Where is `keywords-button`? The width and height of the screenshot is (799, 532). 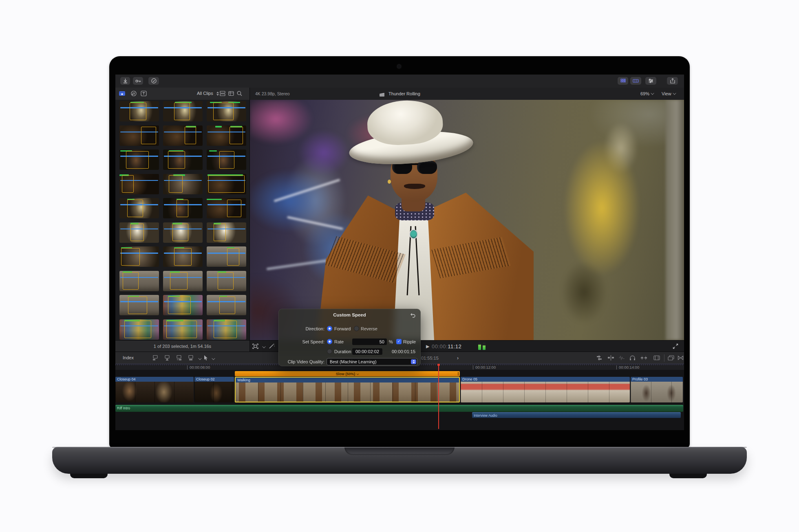
keywords-button is located at coordinates (138, 81).